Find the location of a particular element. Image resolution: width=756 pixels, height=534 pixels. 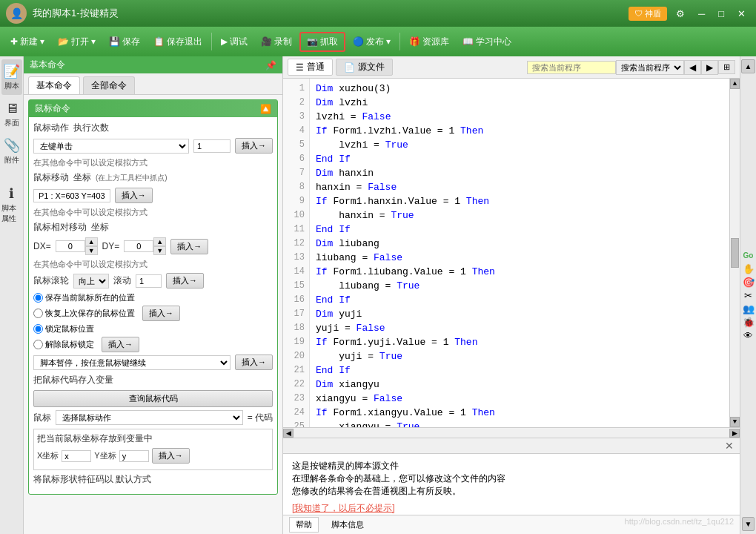

insert-pos-var-button: 插入→ is located at coordinates (170, 455).